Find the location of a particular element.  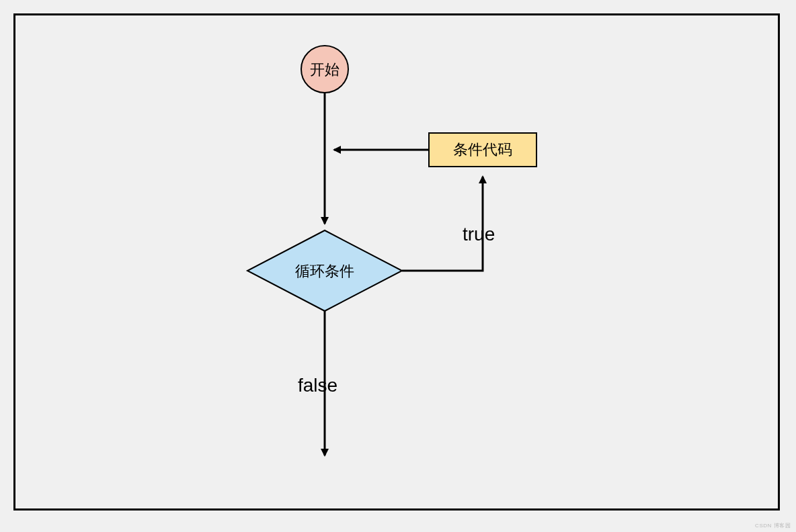

loop-condition-label: 循环条件 is located at coordinates (325, 271).